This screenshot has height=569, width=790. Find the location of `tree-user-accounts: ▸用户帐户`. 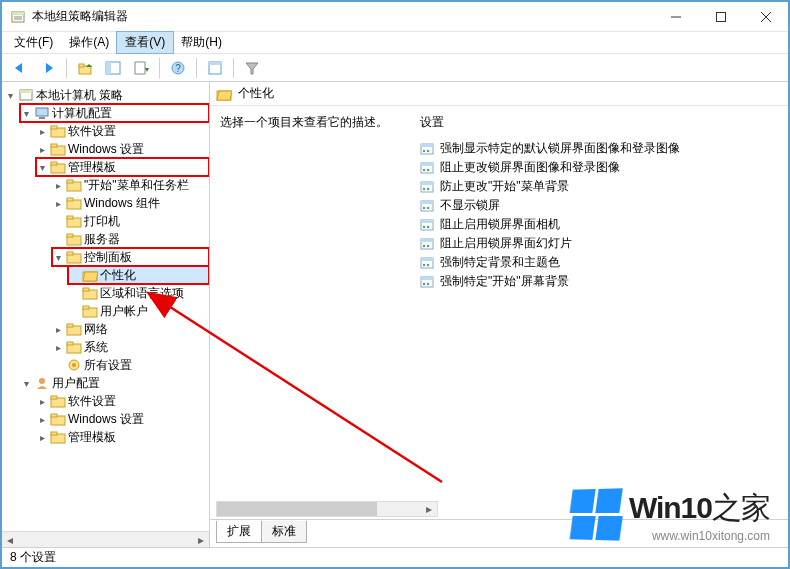

tree-user-accounts: ▸用户帐户 is located at coordinates (138, 311).